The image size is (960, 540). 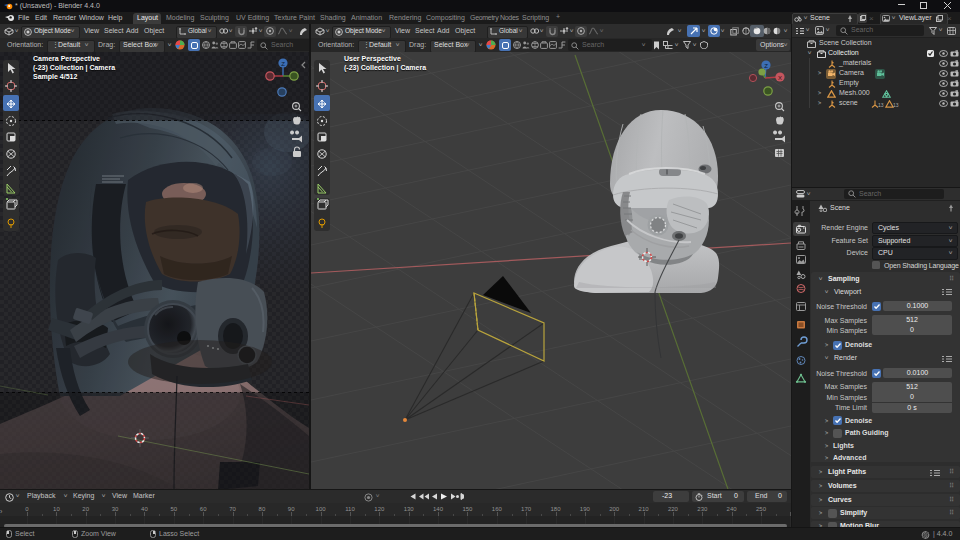 What do you see at coordinates (780, 78) in the screenshot?
I see `svg-text: X` at bounding box center [780, 78].